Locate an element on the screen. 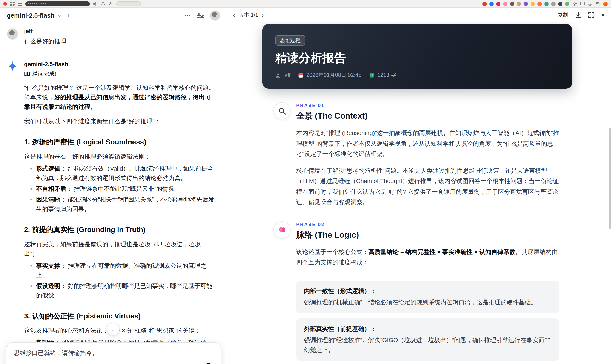 This screenshot has width=611, height=364. copy-button: 复制 is located at coordinates (563, 15).